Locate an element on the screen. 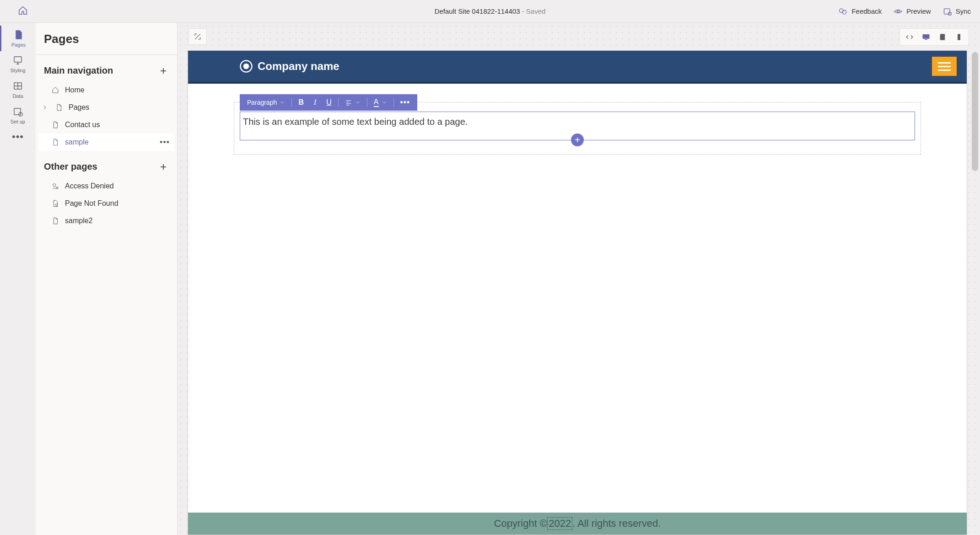 Image resolution: width=980 pixels, height=535 pixels. rail-item-data: Data is located at coordinates (18, 90).